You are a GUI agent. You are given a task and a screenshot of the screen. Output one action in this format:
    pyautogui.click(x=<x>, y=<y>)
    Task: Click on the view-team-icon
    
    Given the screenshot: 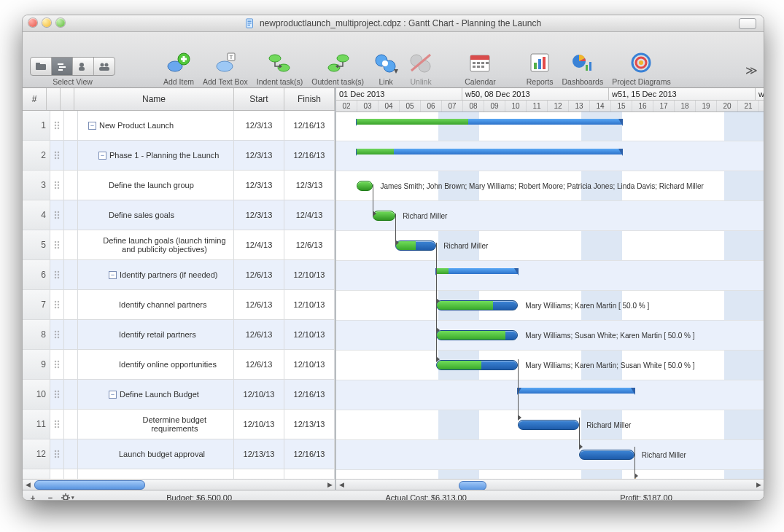 What is the action you would take?
    pyautogui.click(x=104, y=66)
    